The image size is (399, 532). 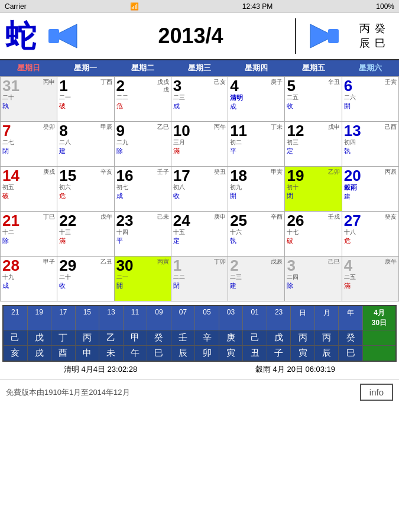 What do you see at coordinates (371, 189) in the screenshot?
I see `calendar-cell: 20丙辰穀雨建` at bounding box center [371, 189].